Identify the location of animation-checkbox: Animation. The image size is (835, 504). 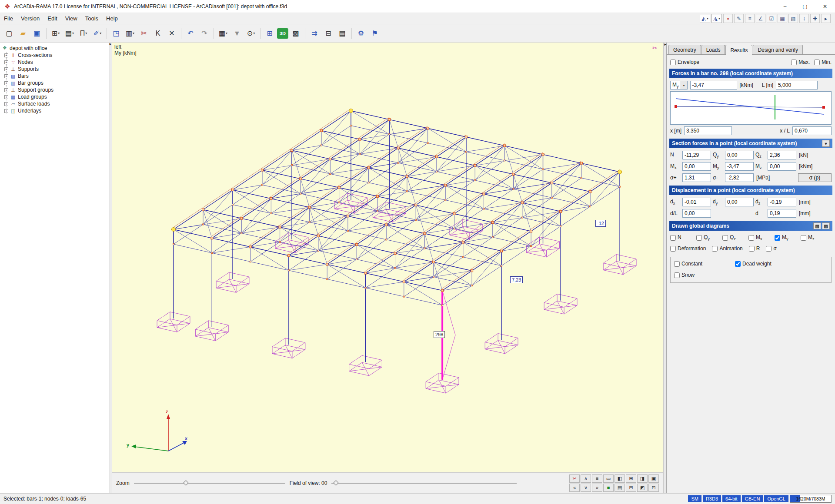
(727, 249).